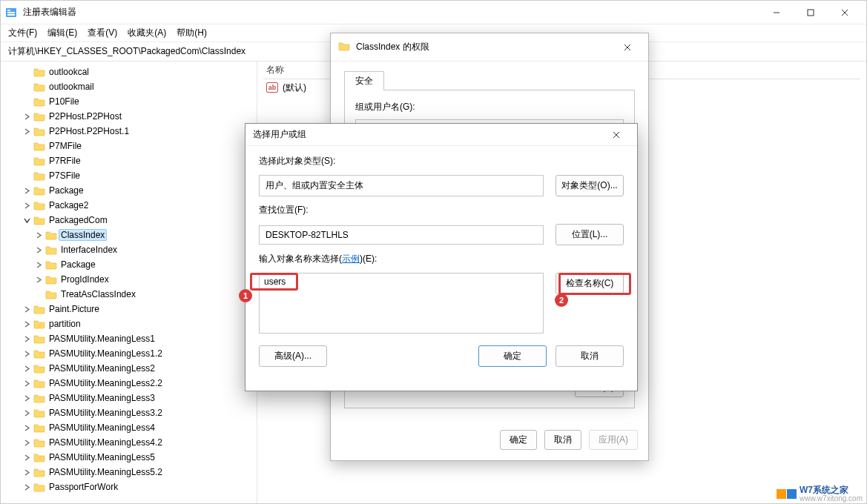 This screenshot has width=867, height=504. I want to click on tree-item: PASMUtility.MeaningLess3, so click(129, 398).